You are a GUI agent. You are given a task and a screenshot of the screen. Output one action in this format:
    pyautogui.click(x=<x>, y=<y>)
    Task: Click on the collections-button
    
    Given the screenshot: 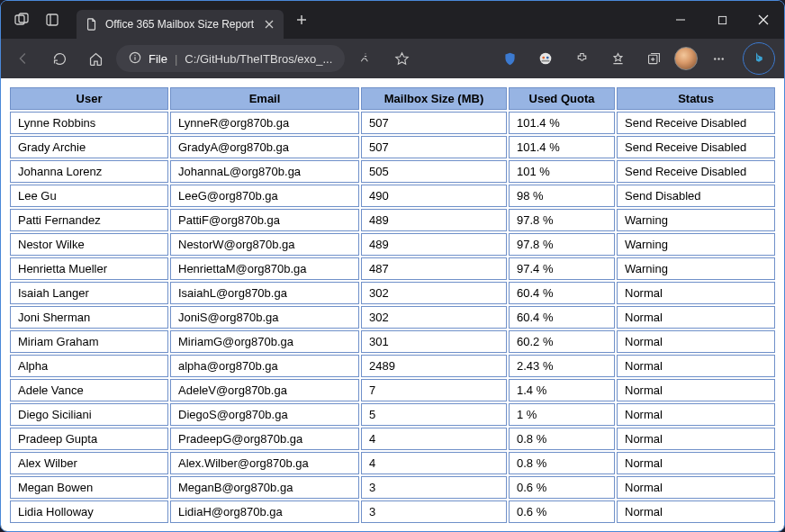 What is the action you would take?
    pyautogui.click(x=654, y=59)
    